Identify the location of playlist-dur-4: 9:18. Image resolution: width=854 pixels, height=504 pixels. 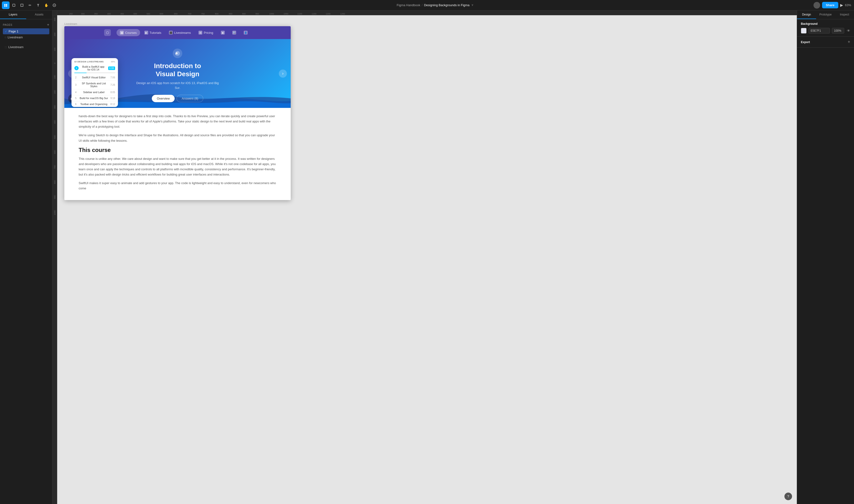
(113, 98).